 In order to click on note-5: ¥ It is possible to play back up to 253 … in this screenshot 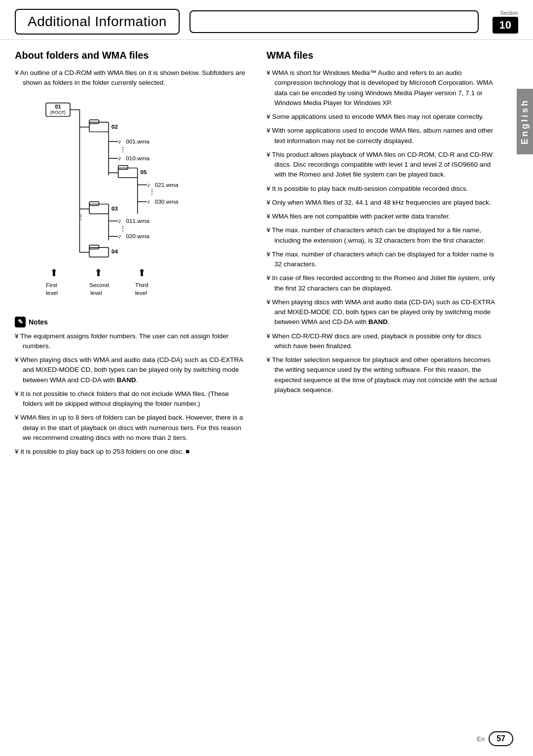, I will do `click(131, 452)`.